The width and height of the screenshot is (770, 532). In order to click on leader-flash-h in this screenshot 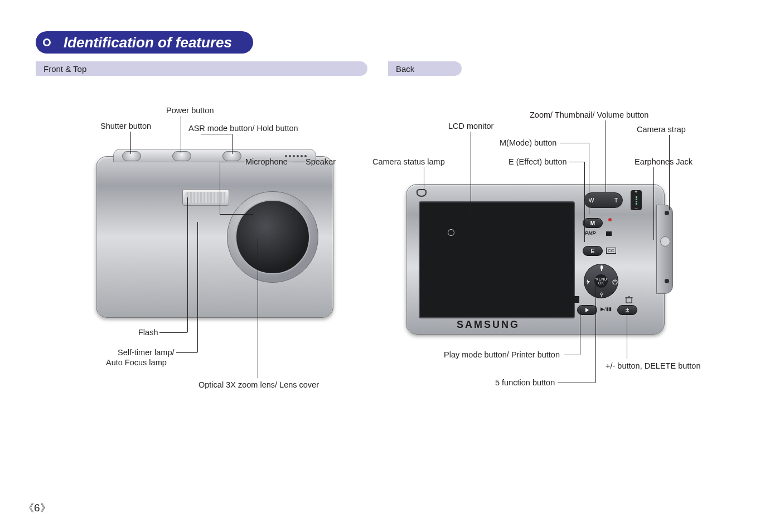, I will do `click(173, 332)`.